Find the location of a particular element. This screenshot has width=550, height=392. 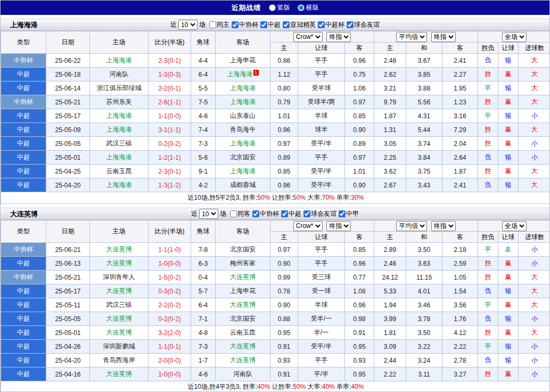

avg-home-odds-cell: 3.21 is located at coordinates (390, 88).